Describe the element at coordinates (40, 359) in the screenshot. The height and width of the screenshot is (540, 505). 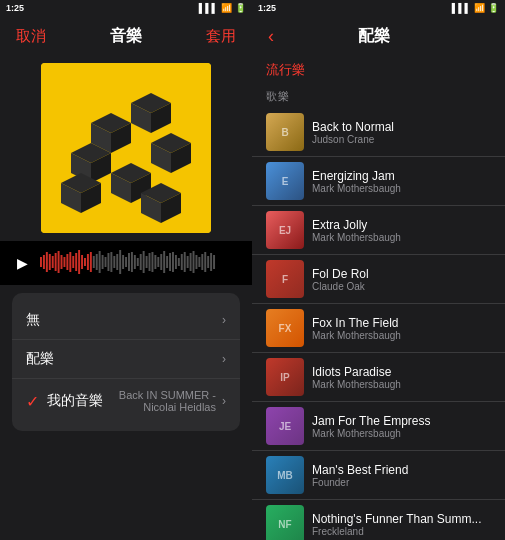
I see `option-soundtrack-label: 配樂` at that location.